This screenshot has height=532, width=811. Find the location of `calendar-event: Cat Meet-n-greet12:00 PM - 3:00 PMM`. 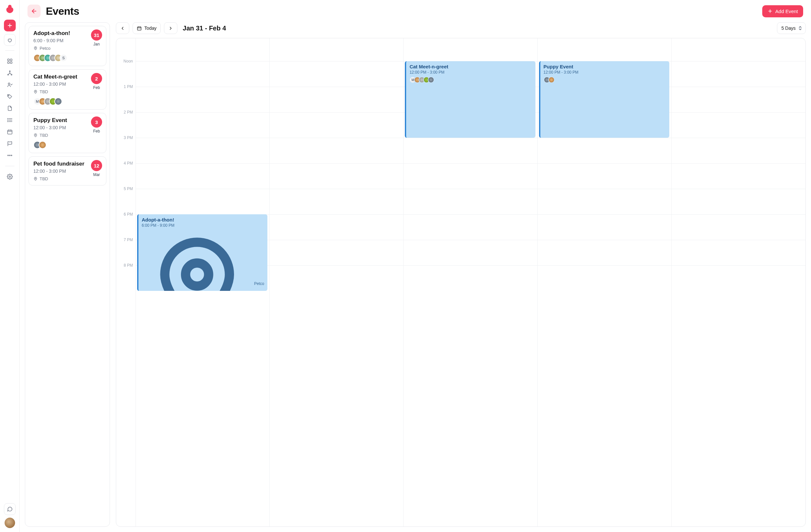

calendar-event: Cat Meet-n-greet12:00 PM - 3:00 PMM is located at coordinates (470, 99).